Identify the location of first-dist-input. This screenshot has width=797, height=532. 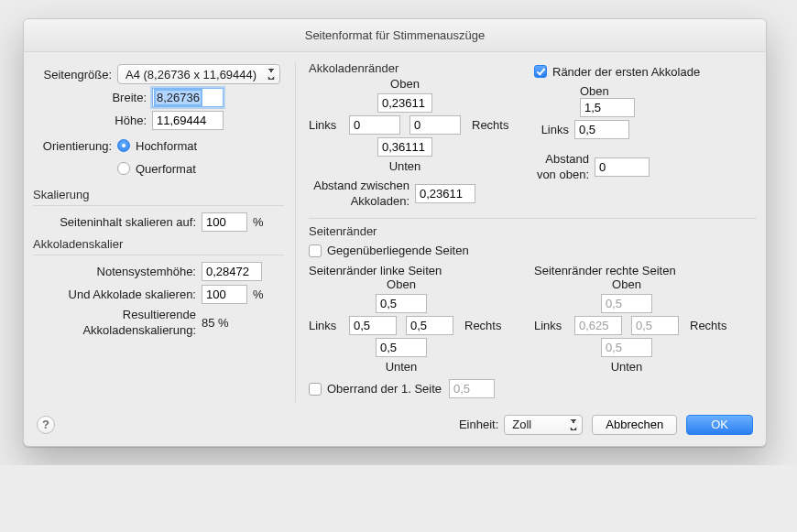
(622, 167).